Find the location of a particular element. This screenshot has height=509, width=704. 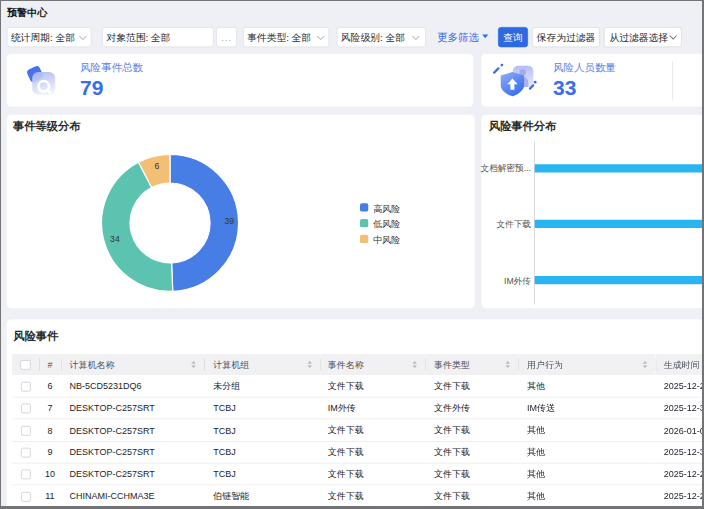

svg-text: 6 is located at coordinates (156, 166).